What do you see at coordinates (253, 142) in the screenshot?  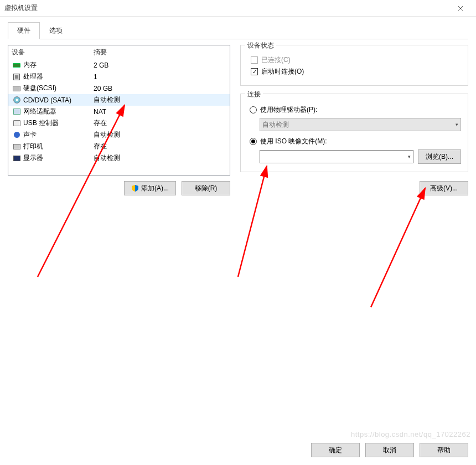 I see `use-iso-radio` at bounding box center [253, 142].